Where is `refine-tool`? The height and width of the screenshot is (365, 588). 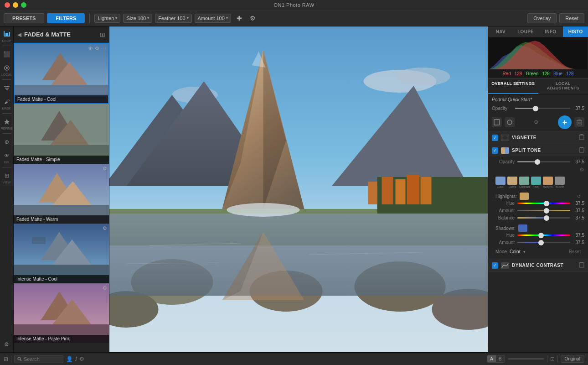
refine-tool is located at coordinates (7, 122).